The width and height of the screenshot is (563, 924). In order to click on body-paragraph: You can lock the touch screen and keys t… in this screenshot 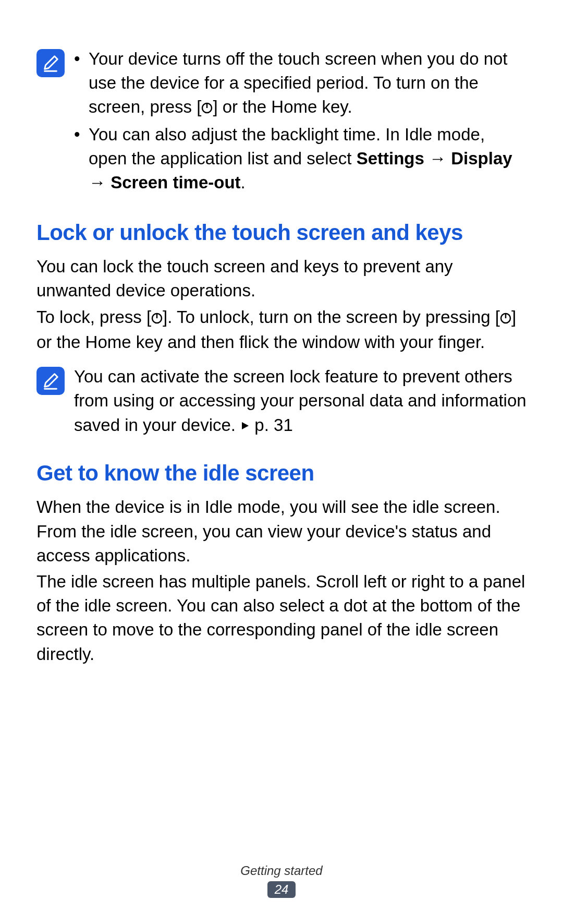, I will do `click(282, 279)`.